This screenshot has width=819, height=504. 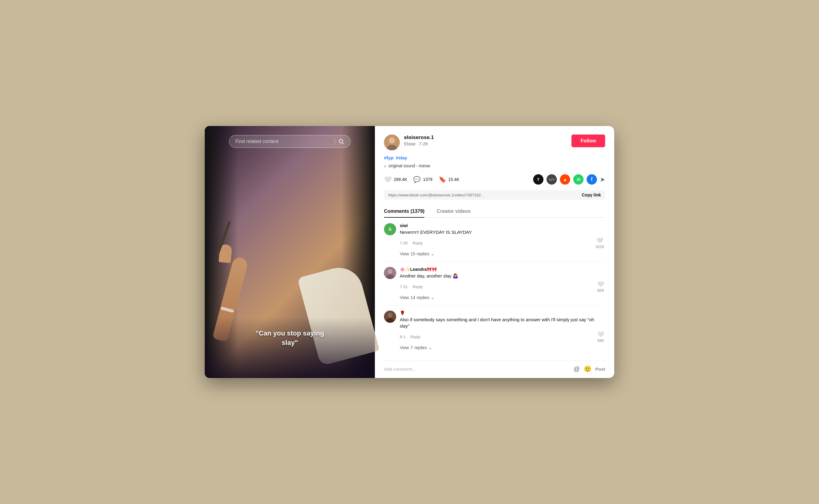 I want to click on comment-date-3: 8-1, so click(x=403, y=337).